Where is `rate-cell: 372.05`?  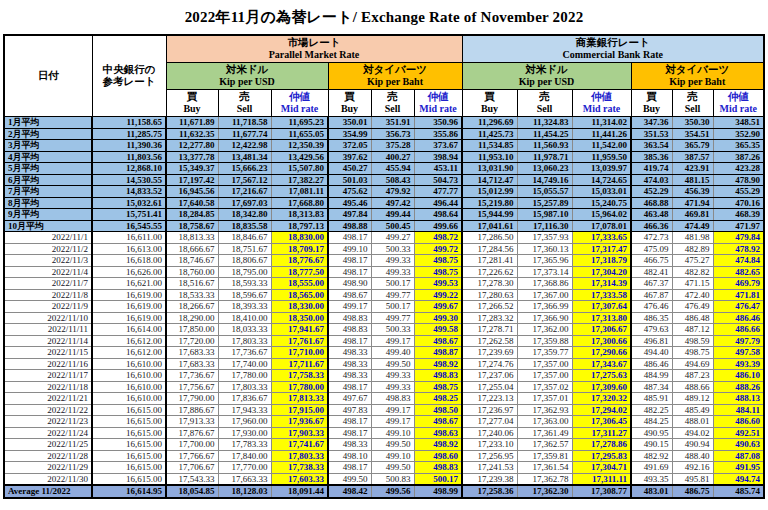 rate-cell: 372.05 is located at coordinates (350, 146).